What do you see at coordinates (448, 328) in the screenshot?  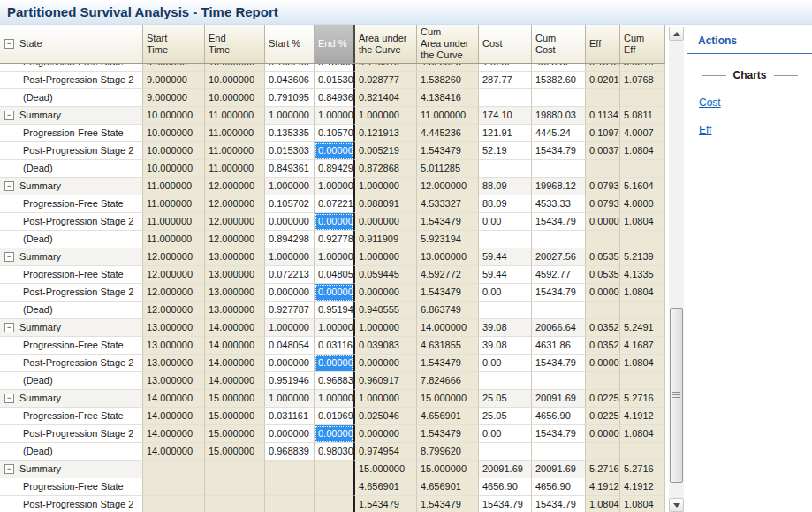 I see `cell-cum_auc: 14.000000` at bounding box center [448, 328].